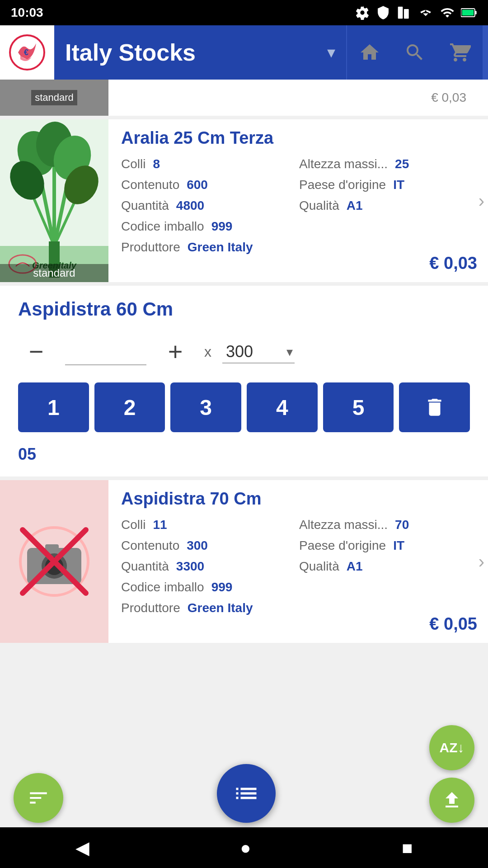  Describe the element at coordinates (426, 13) in the screenshot. I see `wifi-icon` at that location.